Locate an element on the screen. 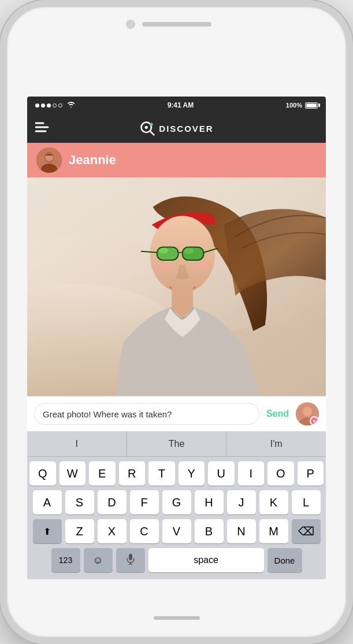 The height and width of the screenshot is (644, 353). space-key: space is located at coordinates (206, 560).